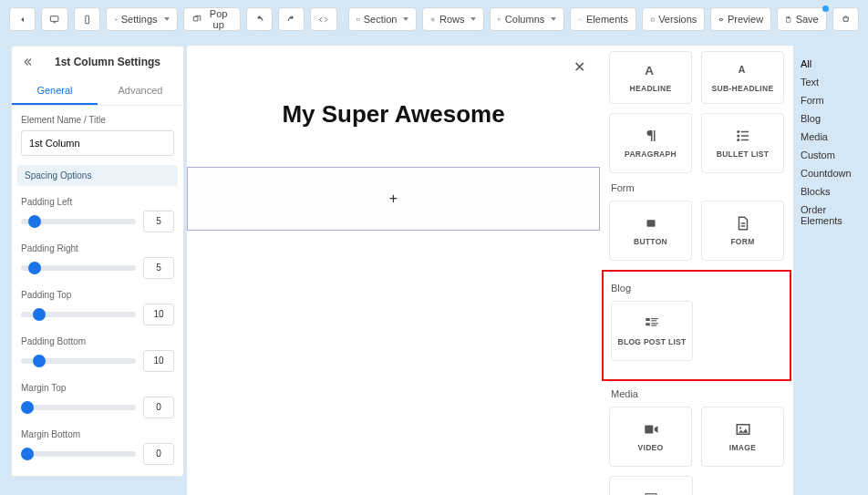  I want to click on cat-media: Media, so click(831, 137).